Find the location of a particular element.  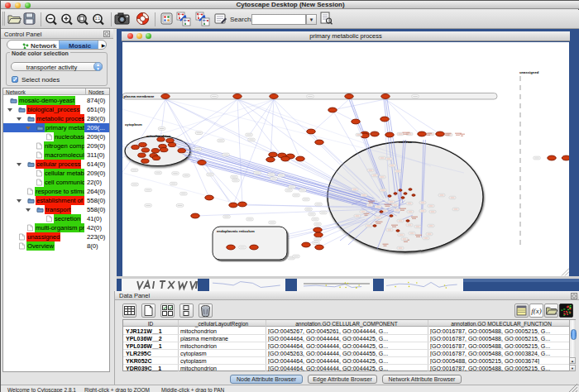

svg-text: cytoplasm is located at coordinates (134, 124).